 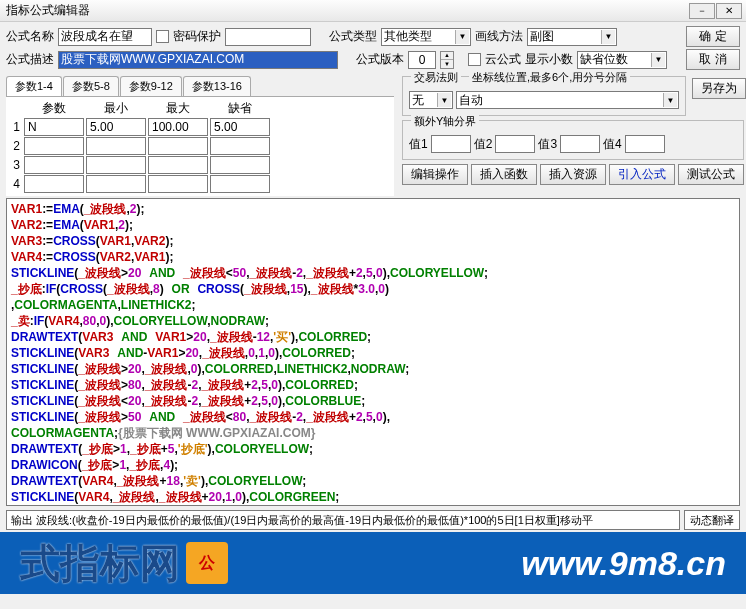 What do you see at coordinates (162, 36) in the screenshot?
I see `pwd-checkbox` at bounding box center [162, 36].